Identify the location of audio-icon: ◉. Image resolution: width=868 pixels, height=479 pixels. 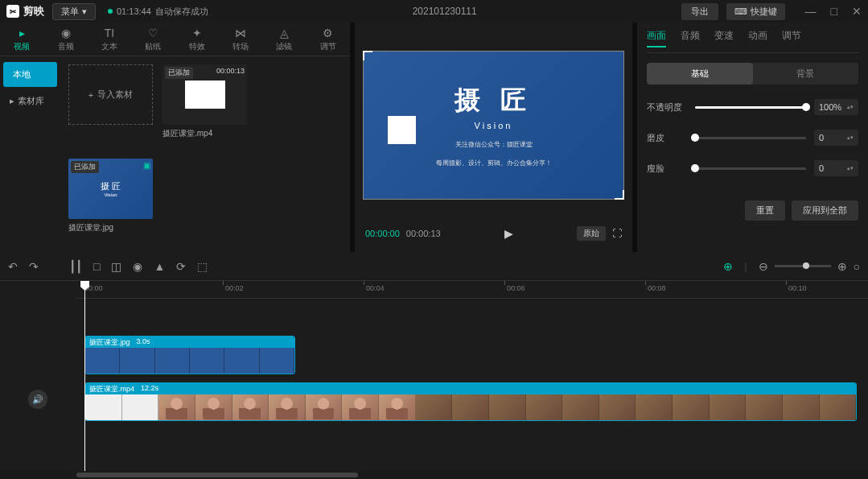
(66, 33).